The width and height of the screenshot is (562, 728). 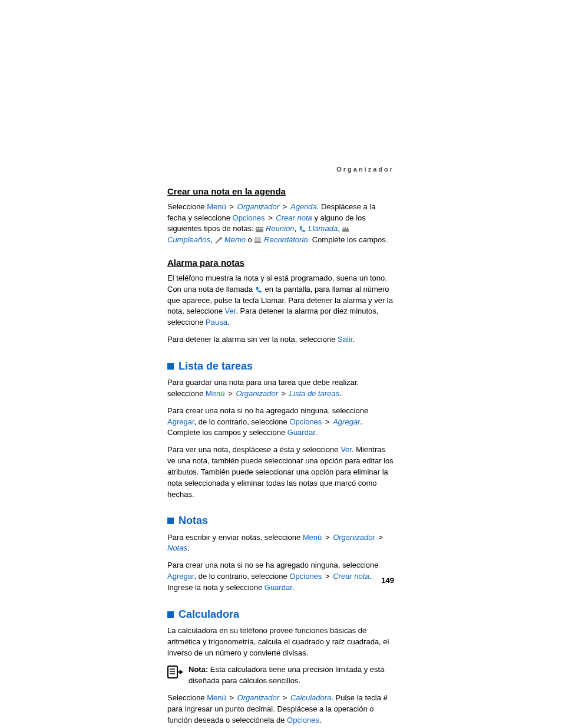 I want to click on heading-crear-nota: Crear una nota en la agenda, so click(x=280, y=192).